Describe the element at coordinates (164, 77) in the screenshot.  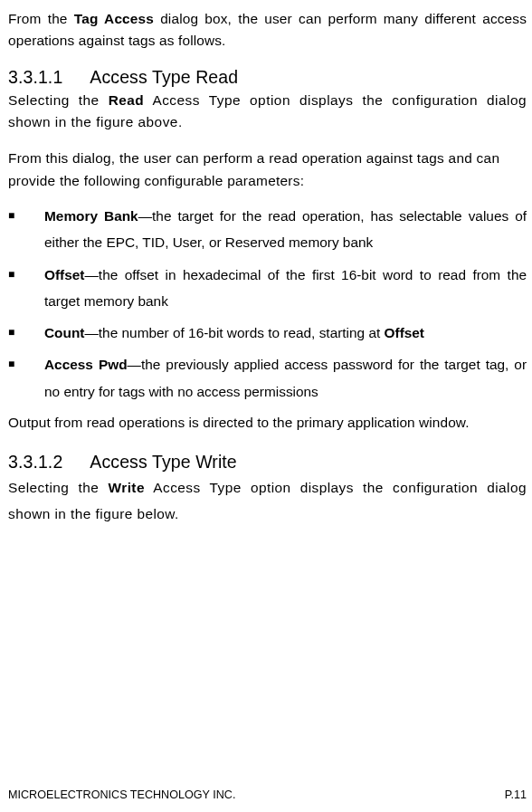
I see `section-title: Access Type Read` at that location.